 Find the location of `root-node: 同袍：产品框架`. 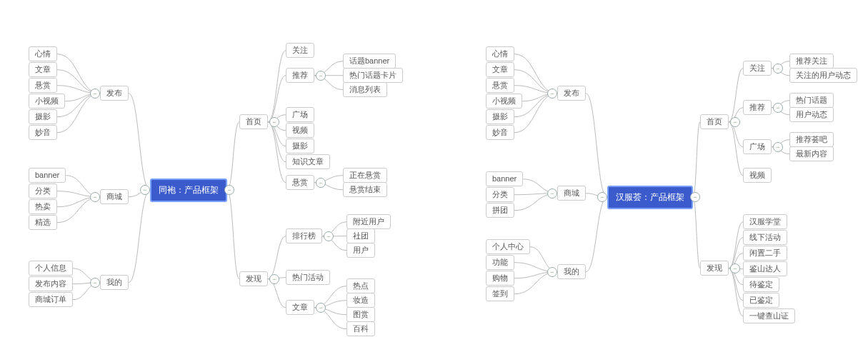

root-node: 同袍：产品框架 is located at coordinates (189, 190).